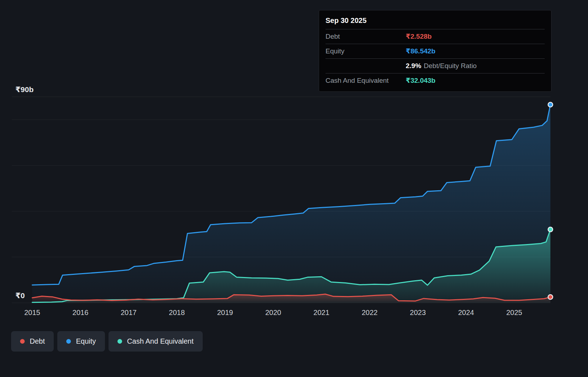 The height and width of the screenshot is (377, 588). I want to click on tooltip-row-debt: Debt ₹2.528b, so click(435, 37).